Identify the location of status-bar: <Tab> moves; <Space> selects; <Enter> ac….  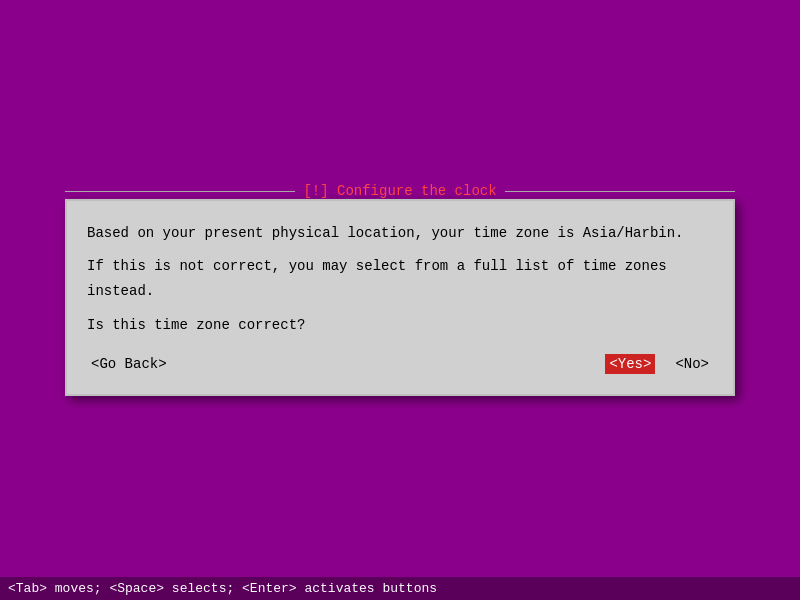
(400, 588).